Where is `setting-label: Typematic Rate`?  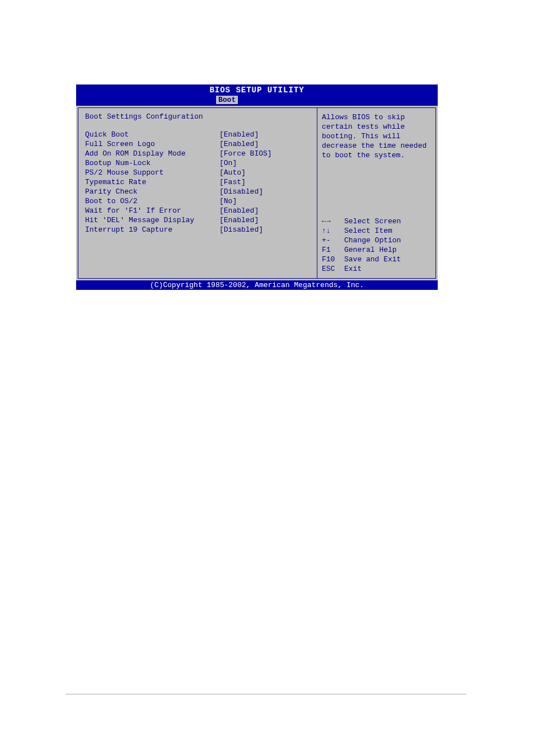 setting-label: Typematic Rate is located at coordinates (152, 182).